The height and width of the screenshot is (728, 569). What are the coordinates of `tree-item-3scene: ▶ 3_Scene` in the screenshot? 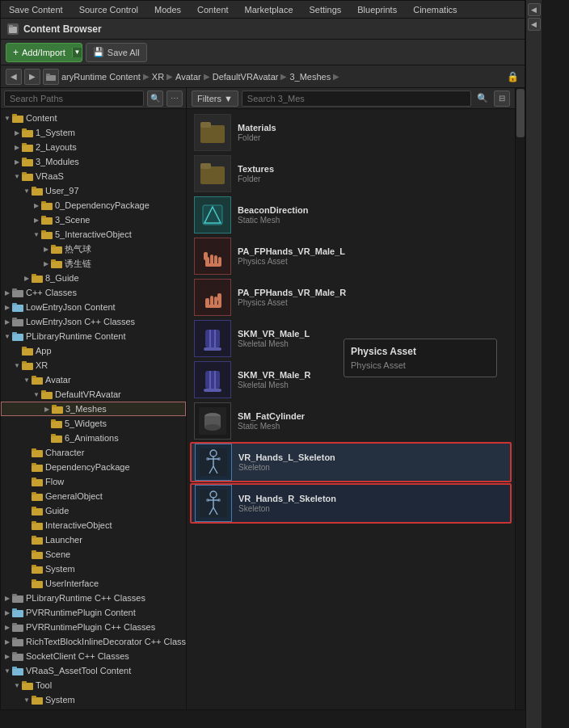 It's located at (94, 220).